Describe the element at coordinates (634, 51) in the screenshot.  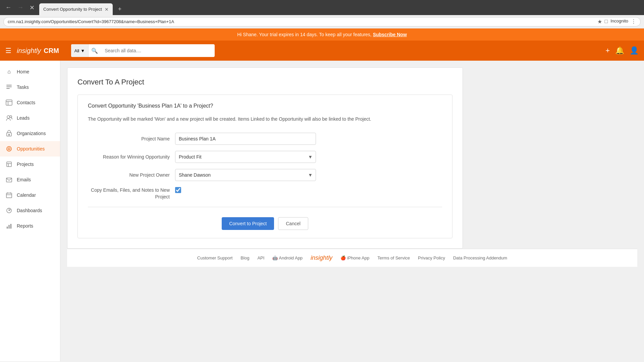
I see `user-avatar-icon: 👤` at that location.